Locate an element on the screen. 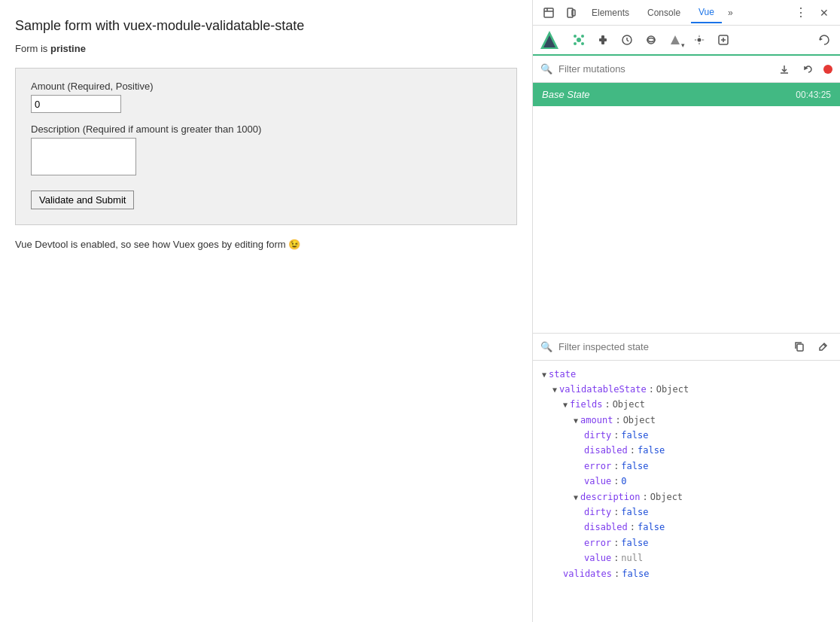 Image resolution: width=840 pixels, height=622 pixels. inspect-element-btn is located at coordinates (549, 13).